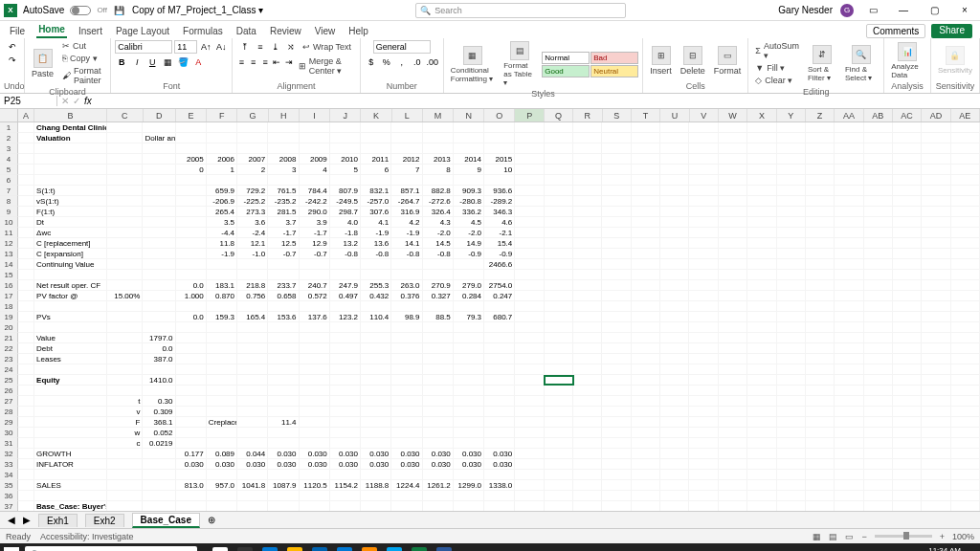  I want to click on decrease-font-icon: A↓, so click(221, 47).